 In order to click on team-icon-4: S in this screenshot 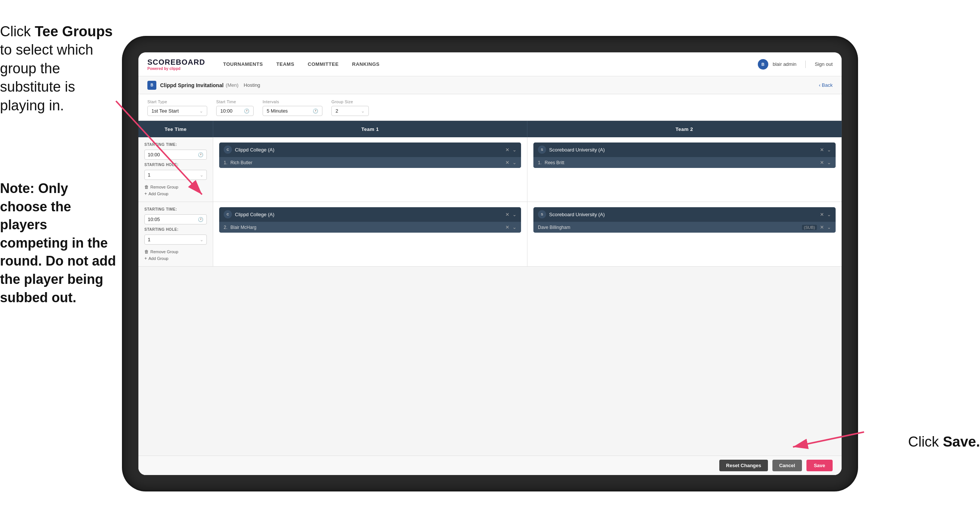, I will do `click(542, 214)`.